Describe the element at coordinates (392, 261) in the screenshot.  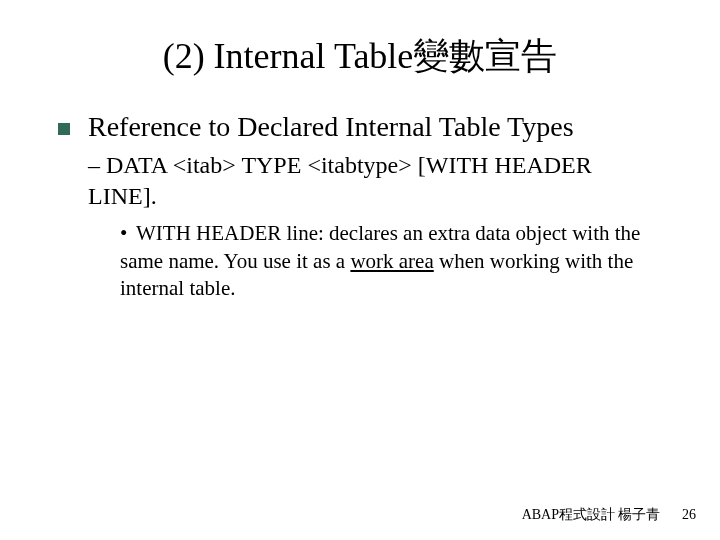
I see `sub-underlined: work area` at that location.